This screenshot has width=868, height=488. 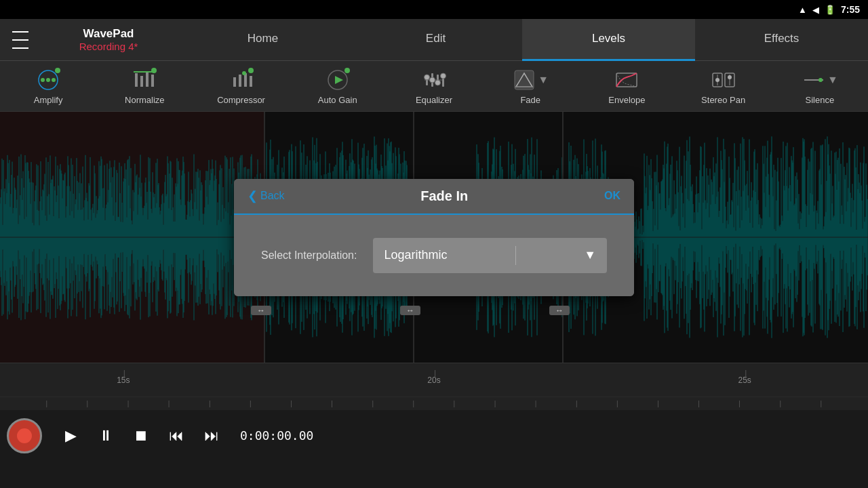 What do you see at coordinates (814, 80) in the screenshot?
I see `silence-icon` at bounding box center [814, 80].